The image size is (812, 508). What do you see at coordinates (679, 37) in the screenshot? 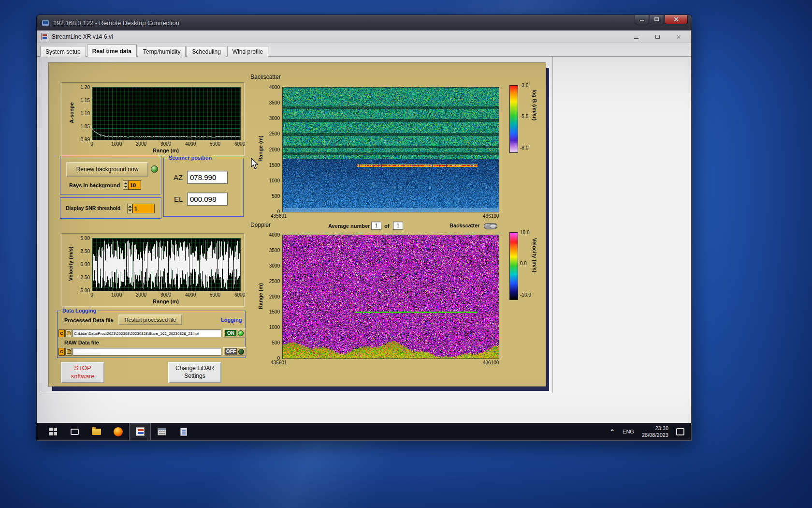
I see `vi-close-button: ✕` at bounding box center [679, 37].